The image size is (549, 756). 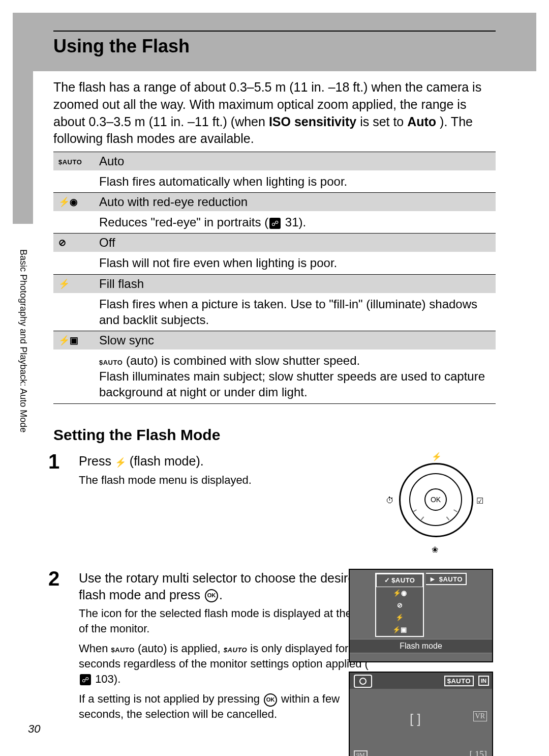 I want to click on step-number: 1, so click(x=54, y=462).